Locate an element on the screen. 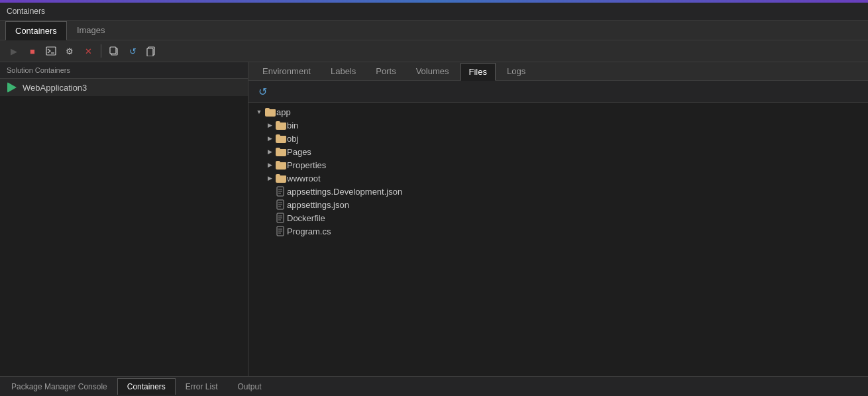 This screenshot has height=396, width=868. tree-item-program-cs: Program.cs is located at coordinates (558, 231).